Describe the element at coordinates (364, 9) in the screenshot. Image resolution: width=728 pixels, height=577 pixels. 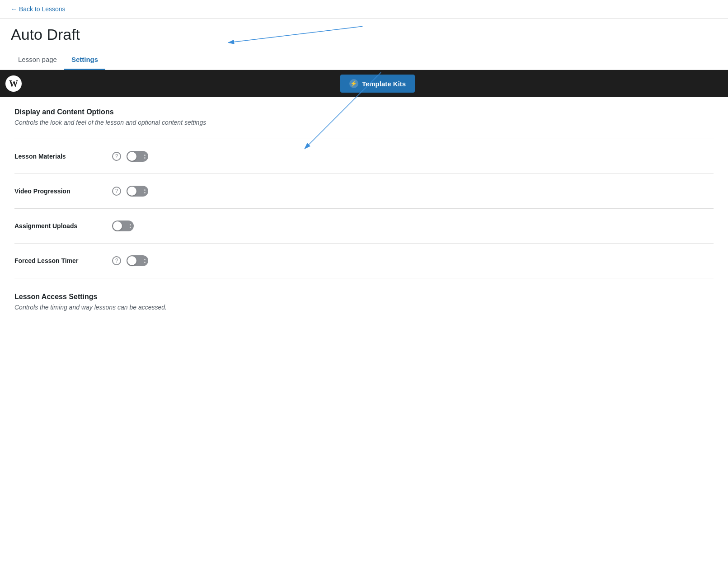
I see `top-bar: ← Back to Lessons` at that location.